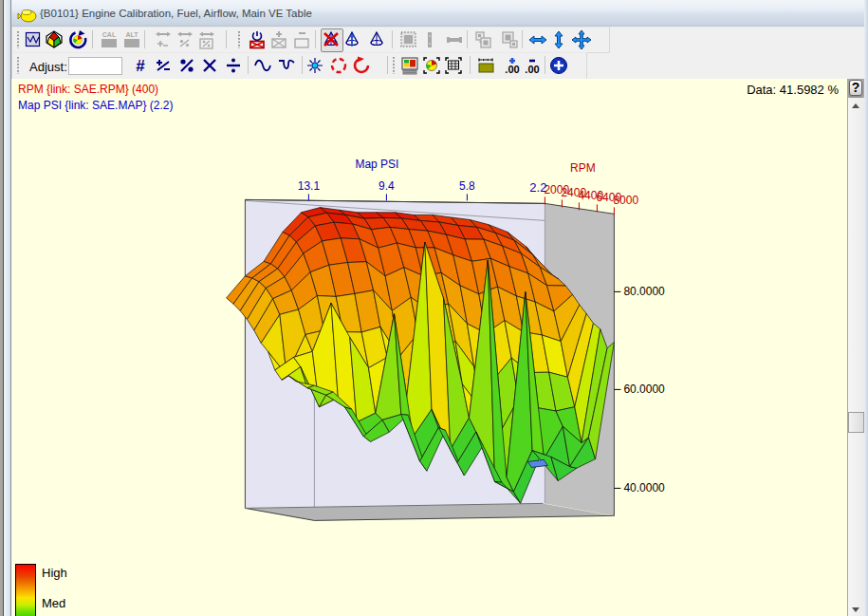 This screenshot has width=868, height=616. What do you see at coordinates (309, 186) in the screenshot?
I see `svg-text: 13.1` at bounding box center [309, 186].